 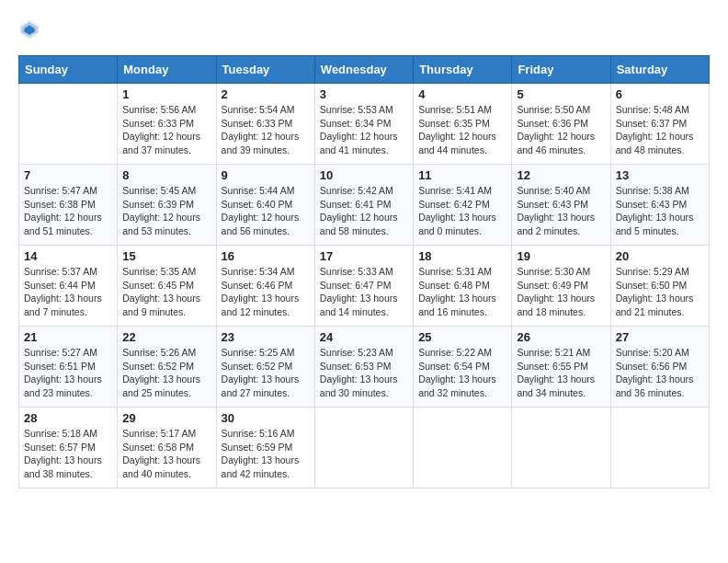 What do you see at coordinates (462, 94) in the screenshot?
I see `day-number: 4` at bounding box center [462, 94].